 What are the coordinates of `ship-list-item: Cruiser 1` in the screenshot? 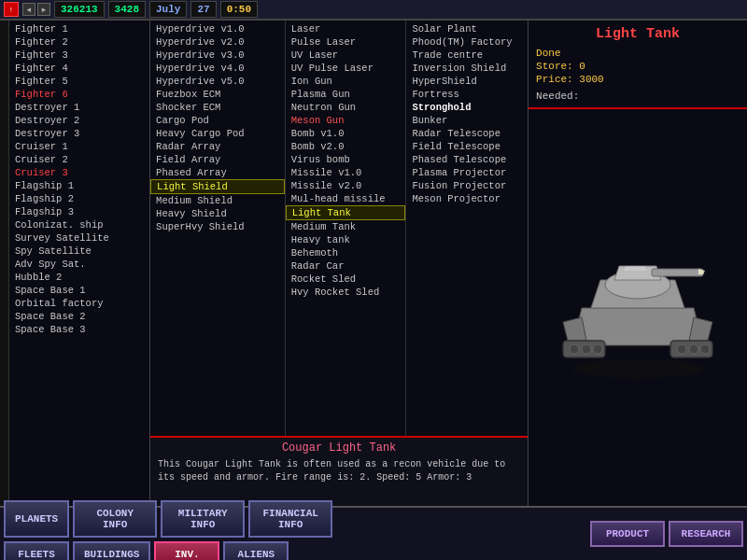 It's located at (79, 147).